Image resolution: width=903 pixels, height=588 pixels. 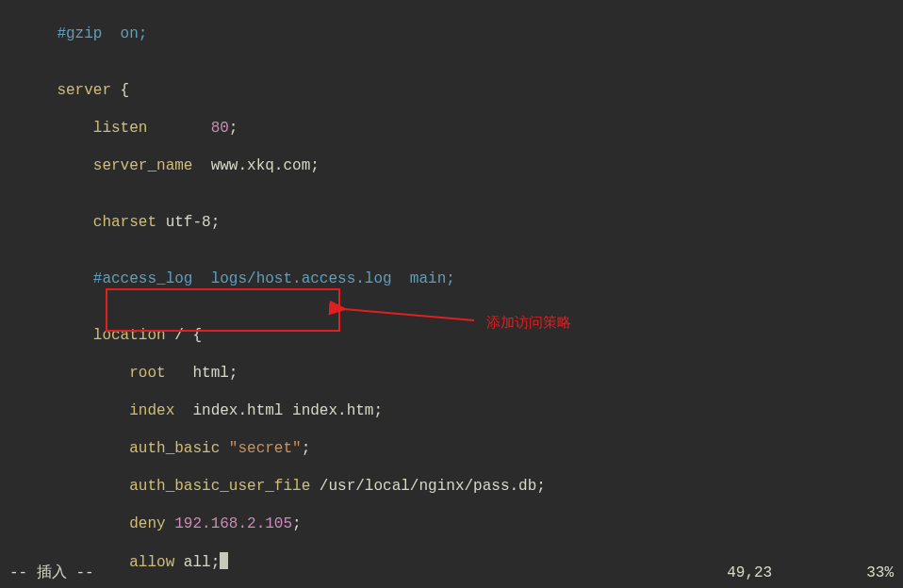 I want to click on code-line: server {, so click(x=462, y=90).